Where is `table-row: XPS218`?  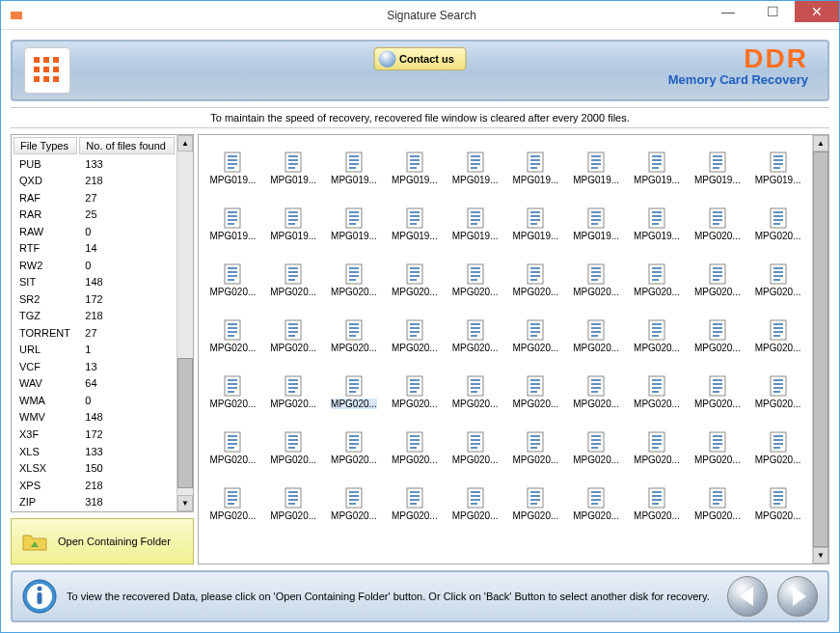
table-row: XPS218 is located at coordinates (95, 485).